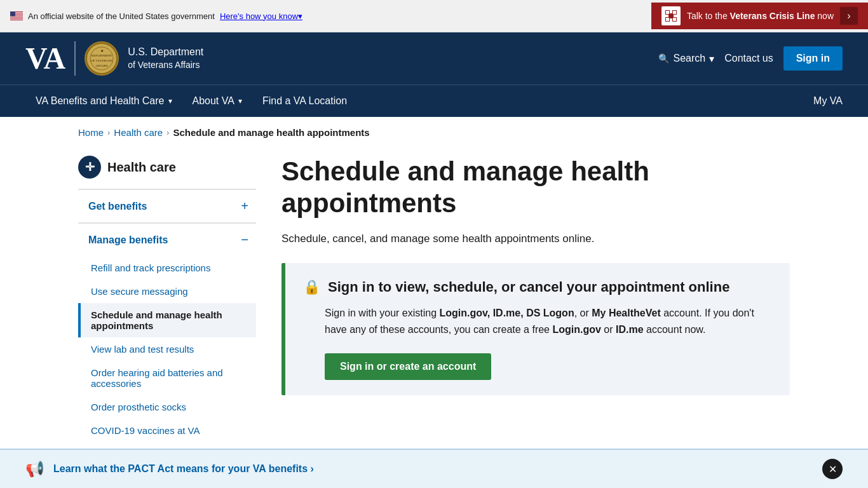  What do you see at coordinates (434, 58) in the screenshot?
I see `main-header: VA DEPARTMENT OF VETERANS AFFAIRS ★ U.S.…` at bounding box center [434, 58].